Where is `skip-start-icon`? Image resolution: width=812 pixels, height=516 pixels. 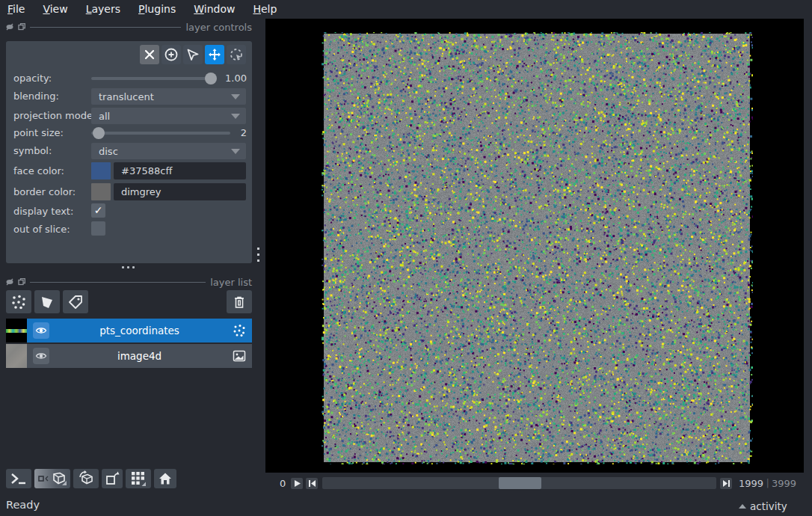 skip-start-icon is located at coordinates (313, 483).